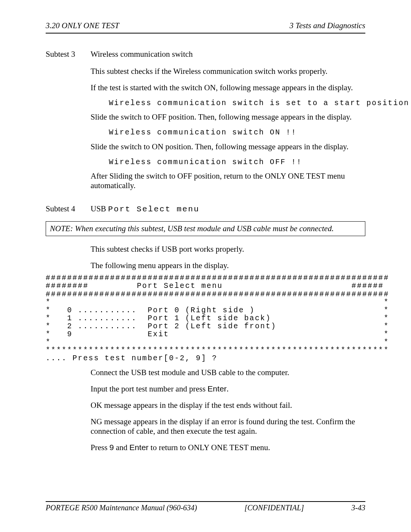 The width and height of the screenshot is (411, 532). What do you see at coordinates (237, 103) in the screenshot?
I see `subtest3-code1: Wireless communication switch is set to …` at bounding box center [237, 103].